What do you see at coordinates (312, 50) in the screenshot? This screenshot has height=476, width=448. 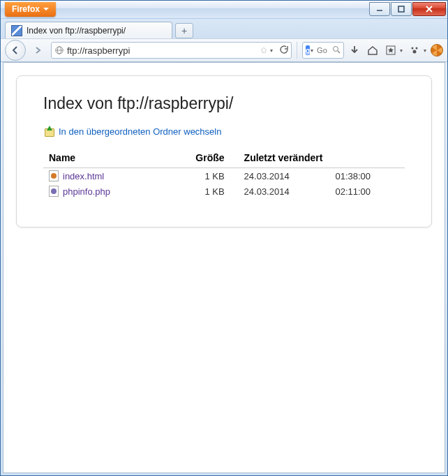 I see `search-engine-dropdown: ▾` at bounding box center [312, 50].